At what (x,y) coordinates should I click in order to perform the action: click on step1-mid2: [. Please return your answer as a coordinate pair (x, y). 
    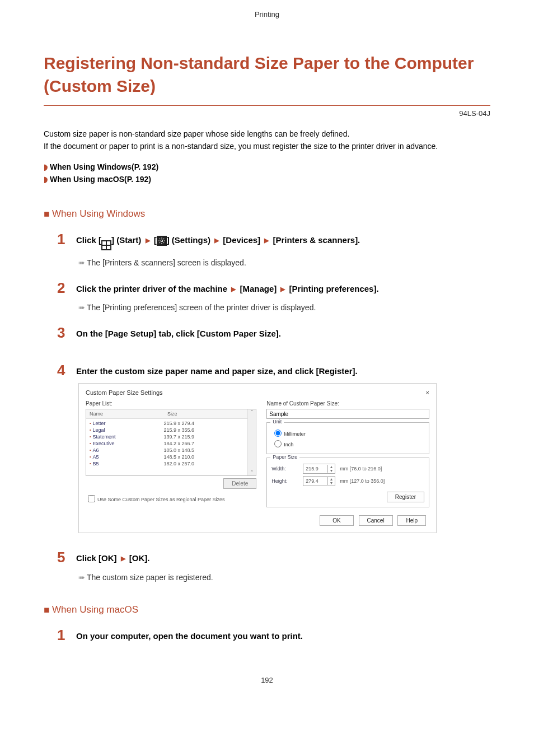
    Looking at the image, I should click on (154, 240).